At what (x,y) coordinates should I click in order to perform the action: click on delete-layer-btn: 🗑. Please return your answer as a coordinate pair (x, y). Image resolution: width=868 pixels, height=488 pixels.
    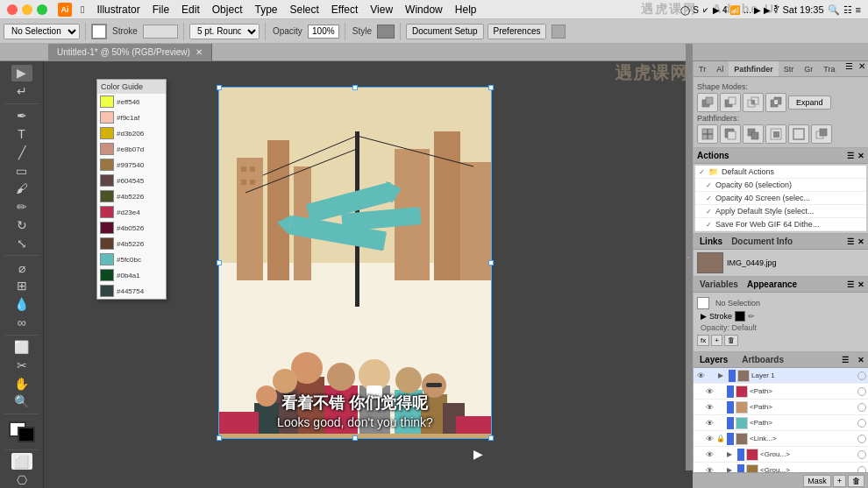
    Looking at the image, I should click on (856, 481).